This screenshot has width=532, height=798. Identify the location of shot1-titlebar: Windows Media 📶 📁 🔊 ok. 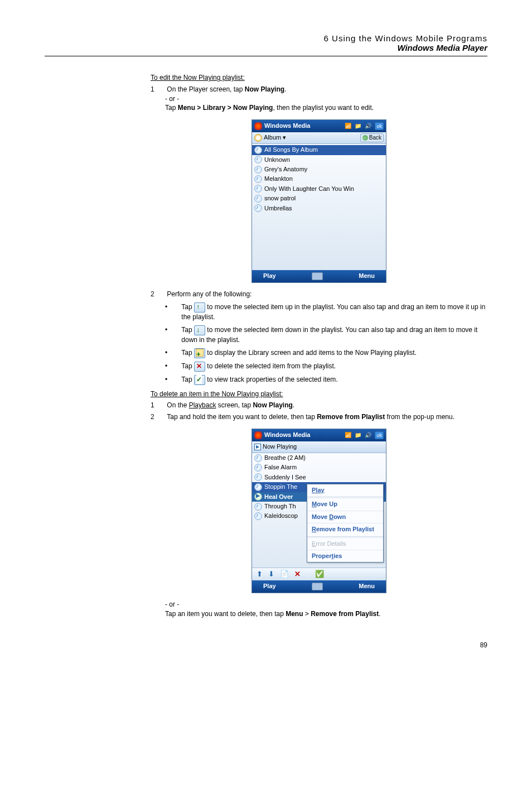
(319, 126).